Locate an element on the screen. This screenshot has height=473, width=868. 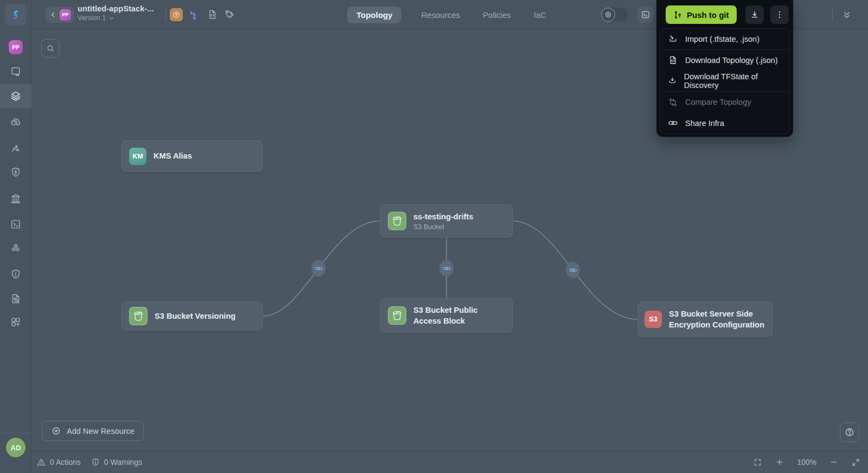
node-title: S3 Bucket Server Side Encryption Configu… is located at coordinates (717, 319).